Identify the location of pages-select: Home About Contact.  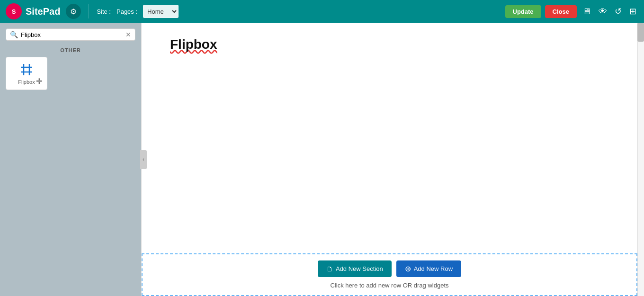
(161, 11).